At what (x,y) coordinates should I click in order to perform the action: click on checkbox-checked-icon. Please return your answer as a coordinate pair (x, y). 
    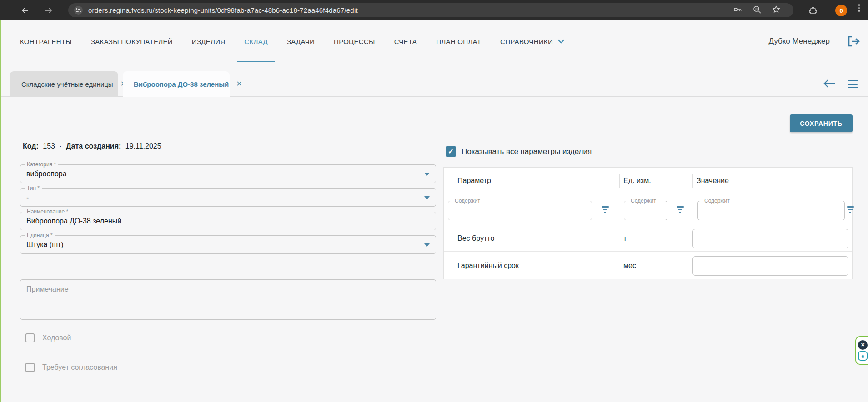
    Looking at the image, I should click on (451, 152).